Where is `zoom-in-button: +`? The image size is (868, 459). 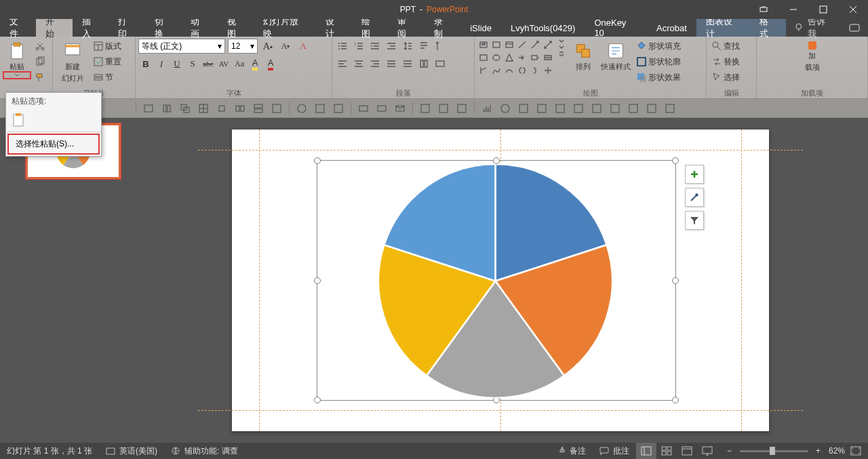
zoom-in-button: + is located at coordinates (818, 451).